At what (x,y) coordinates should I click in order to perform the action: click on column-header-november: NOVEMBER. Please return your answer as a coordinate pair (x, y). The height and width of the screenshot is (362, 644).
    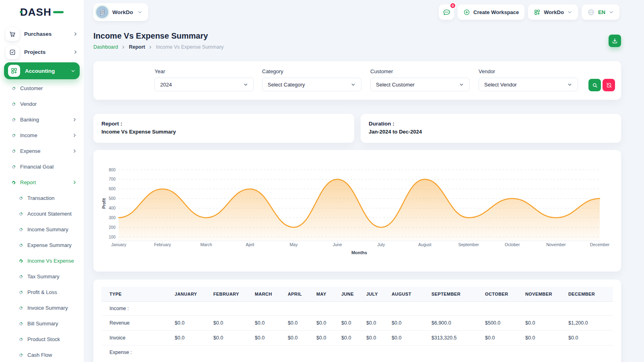
    Looking at the image, I should click on (547, 294).